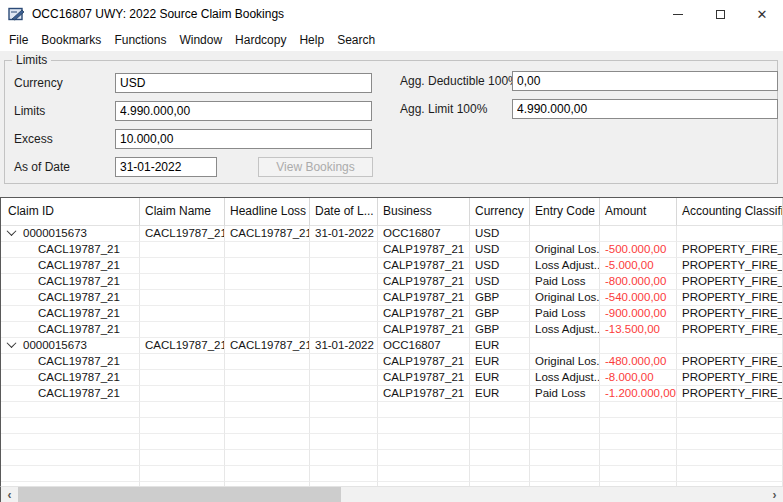 This screenshot has width=783, height=502. I want to click on menu-item-window: Window, so click(200, 40).